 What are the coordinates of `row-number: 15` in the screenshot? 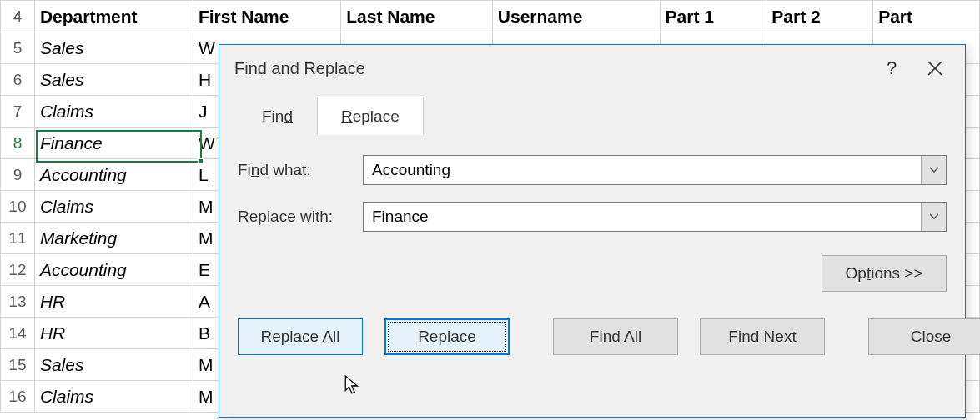 It's located at (18, 365).